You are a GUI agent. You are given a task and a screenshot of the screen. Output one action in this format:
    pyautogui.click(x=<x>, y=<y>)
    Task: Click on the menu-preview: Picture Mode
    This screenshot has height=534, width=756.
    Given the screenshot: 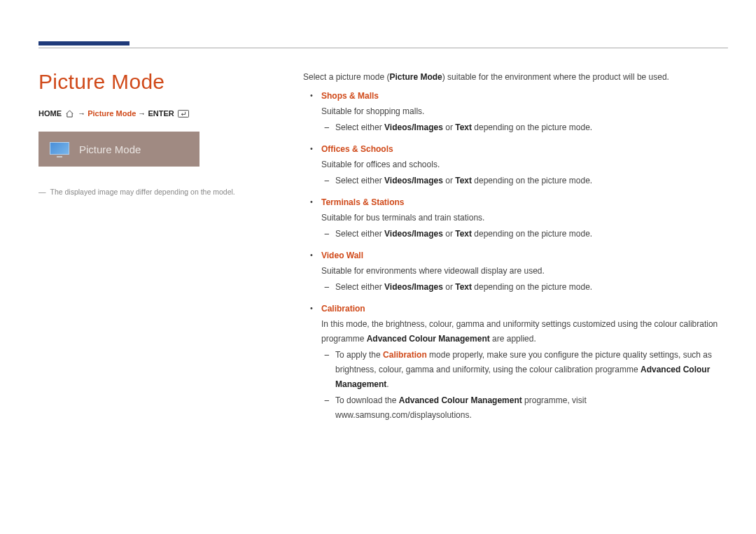 What is the action you would take?
    pyautogui.click(x=119, y=149)
    